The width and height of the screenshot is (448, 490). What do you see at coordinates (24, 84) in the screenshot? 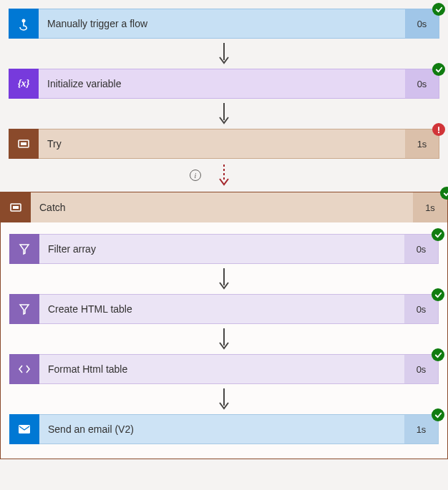
I see `variable-icon` at bounding box center [24, 84].